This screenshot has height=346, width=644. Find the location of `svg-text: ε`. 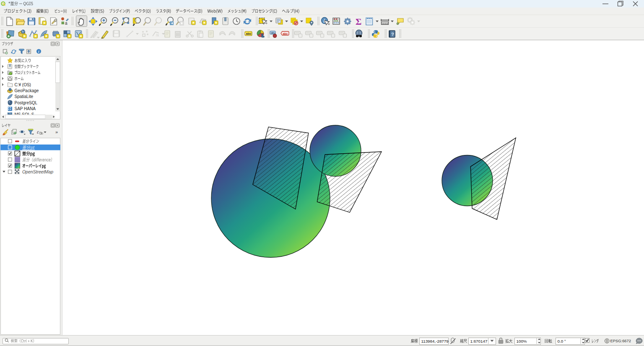

svg-text: ε is located at coordinates (38, 132).